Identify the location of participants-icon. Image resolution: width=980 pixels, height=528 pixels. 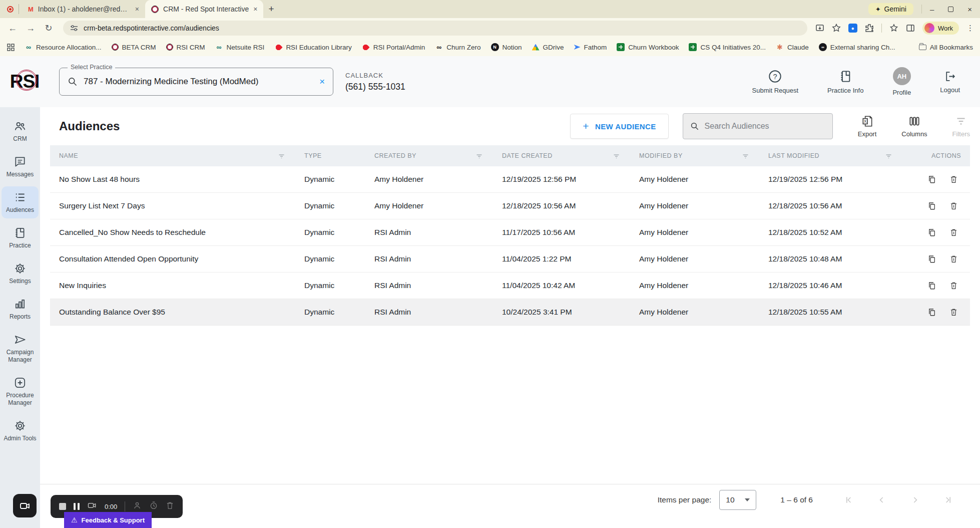
(137, 506).